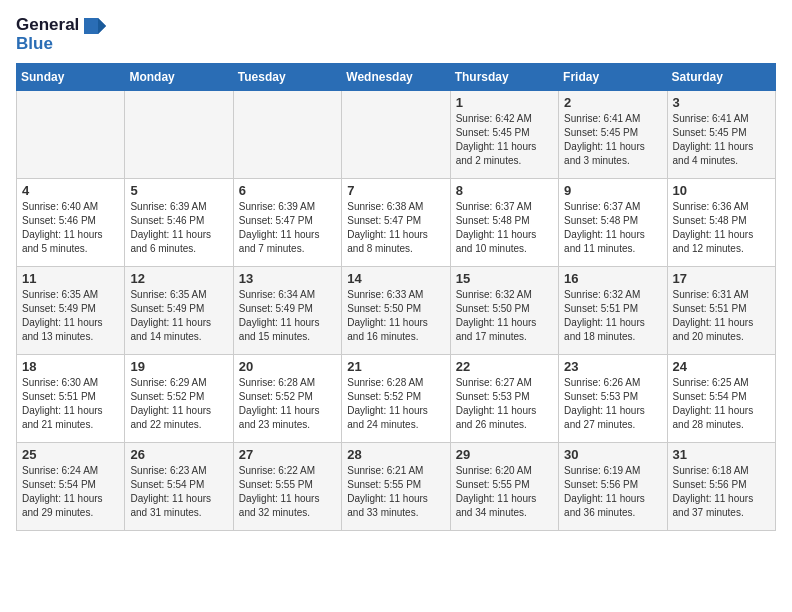  I want to click on day-header-sunday: Sunday, so click(71, 78).